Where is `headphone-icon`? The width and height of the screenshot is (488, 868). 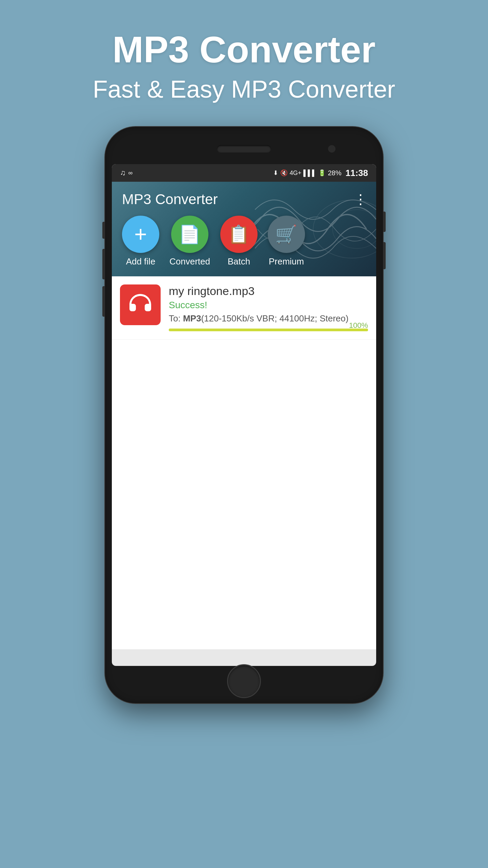
headphone-icon is located at coordinates (140, 305).